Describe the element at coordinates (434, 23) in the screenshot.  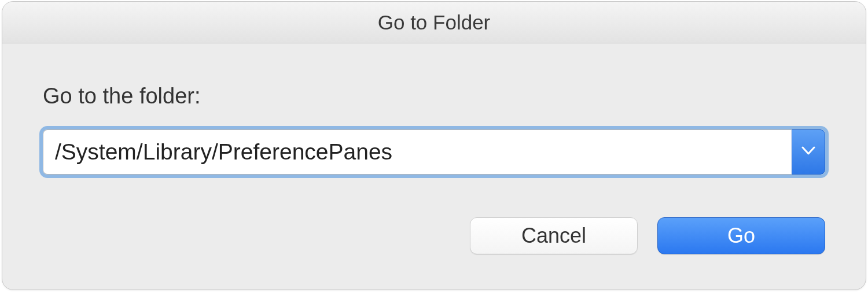
I see `dialog-title: Go to Folder` at that location.